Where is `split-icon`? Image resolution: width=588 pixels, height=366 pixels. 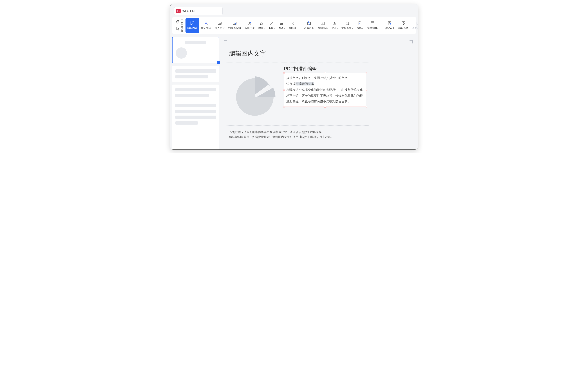 split-icon is located at coordinates (323, 23).